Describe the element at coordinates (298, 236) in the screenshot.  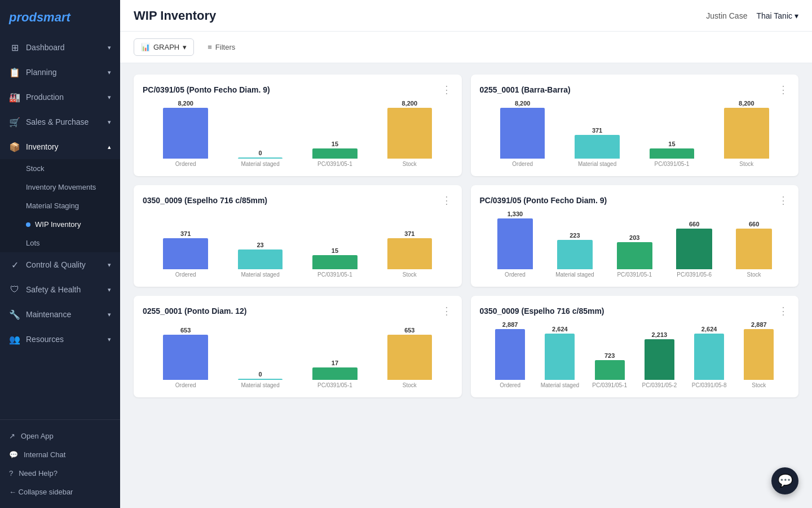
I see `chart-card-2: 0350_0009 (Espelho 716 c/85mm) ⋮371Order…` at that location.